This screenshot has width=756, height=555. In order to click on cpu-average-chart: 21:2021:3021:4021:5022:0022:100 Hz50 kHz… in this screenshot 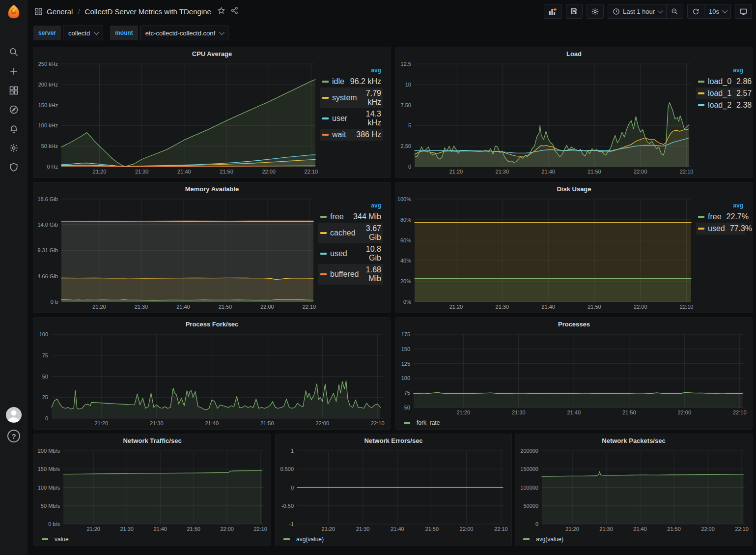, I will do `click(178, 118)`.